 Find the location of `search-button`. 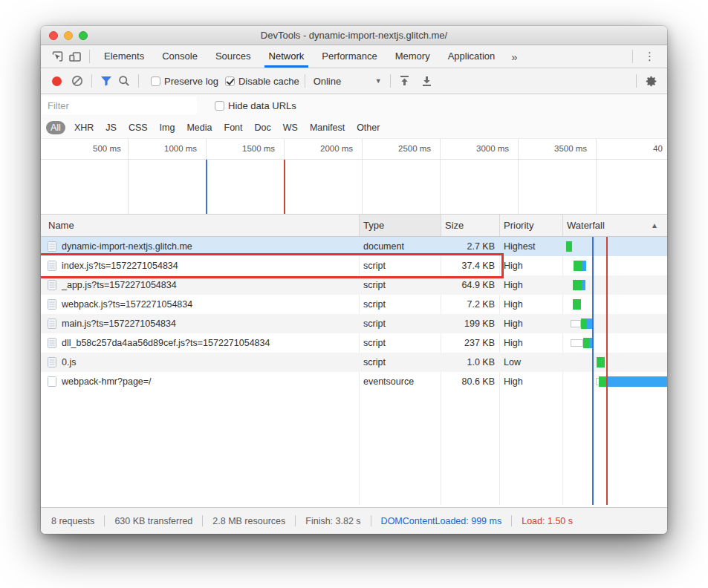

search-button is located at coordinates (124, 81).